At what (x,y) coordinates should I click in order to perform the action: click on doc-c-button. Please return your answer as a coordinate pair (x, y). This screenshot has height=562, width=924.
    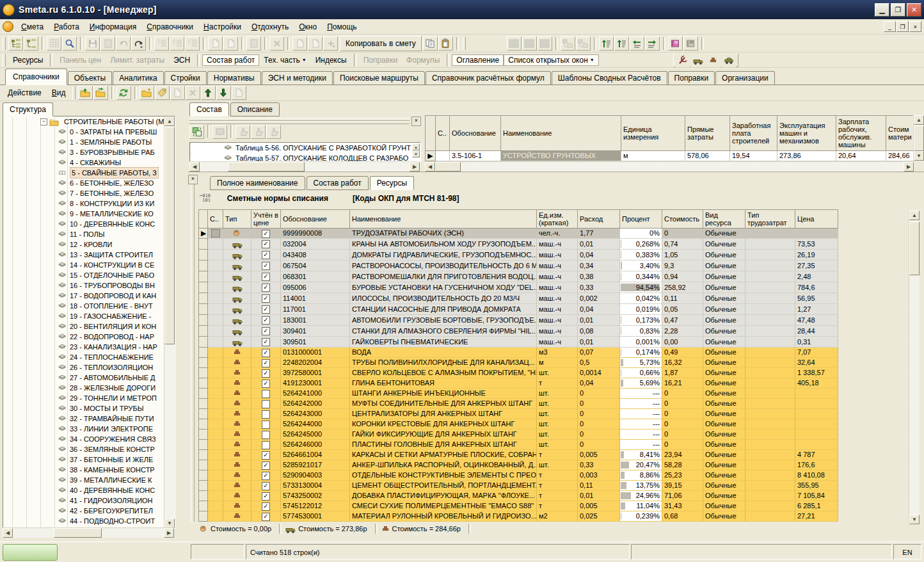
    Looking at the image, I should click on (299, 44).